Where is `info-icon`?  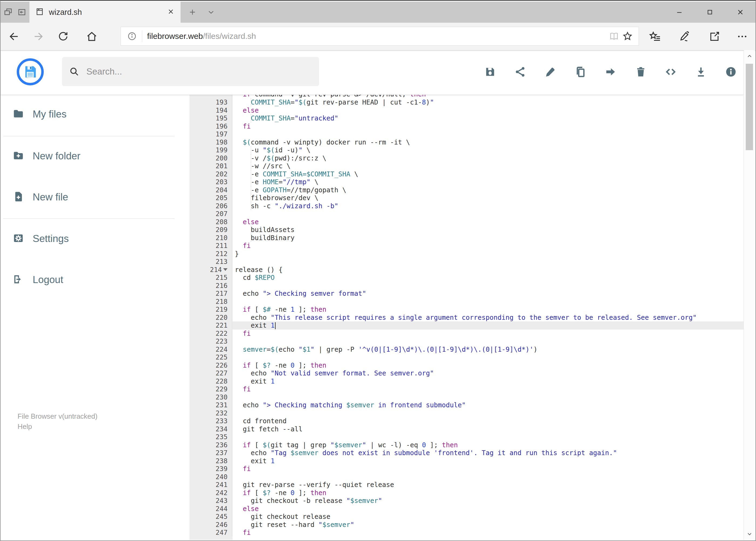
info-icon is located at coordinates (731, 72).